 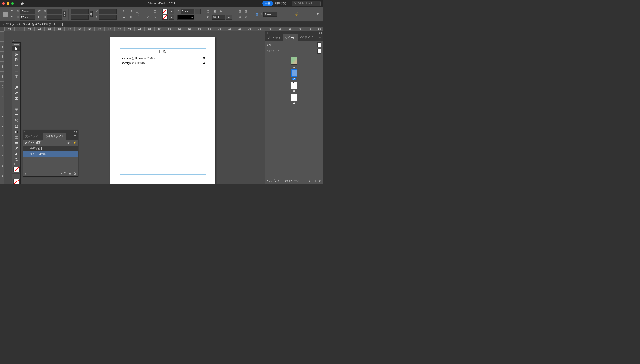 I want to click on delete-style-icon: 🗑, so click(x=75, y=174).